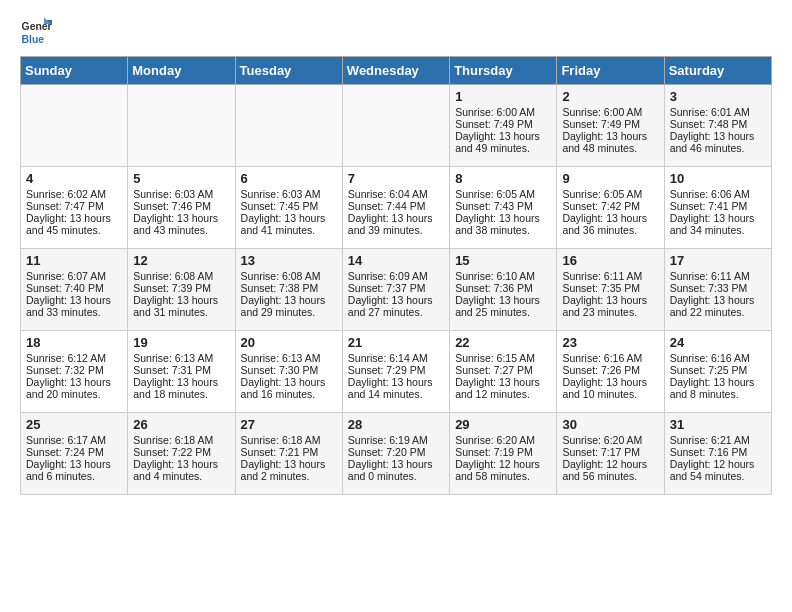  I want to click on day-number: 26, so click(181, 424).